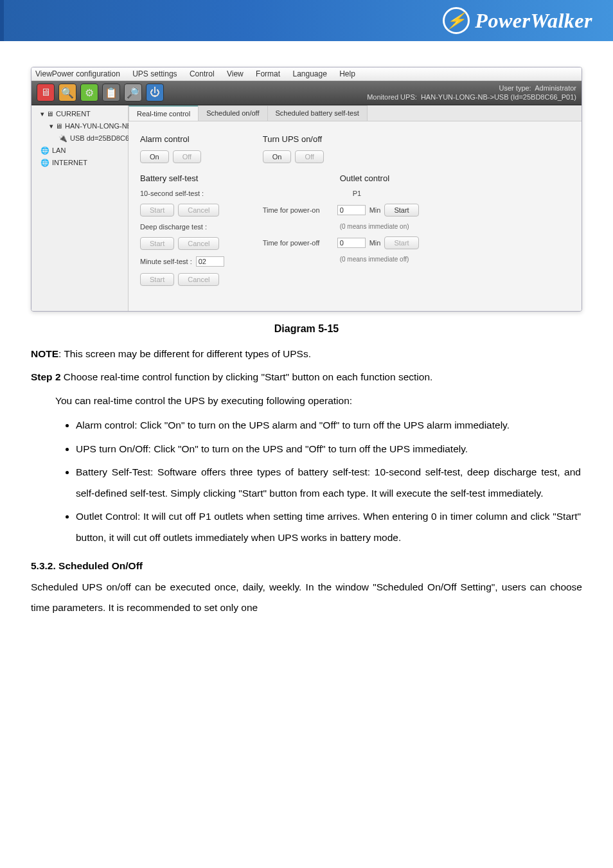 This screenshot has width=613, height=868. I want to click on menu-viewpower: ViewPower configuration, so click(78, 74).